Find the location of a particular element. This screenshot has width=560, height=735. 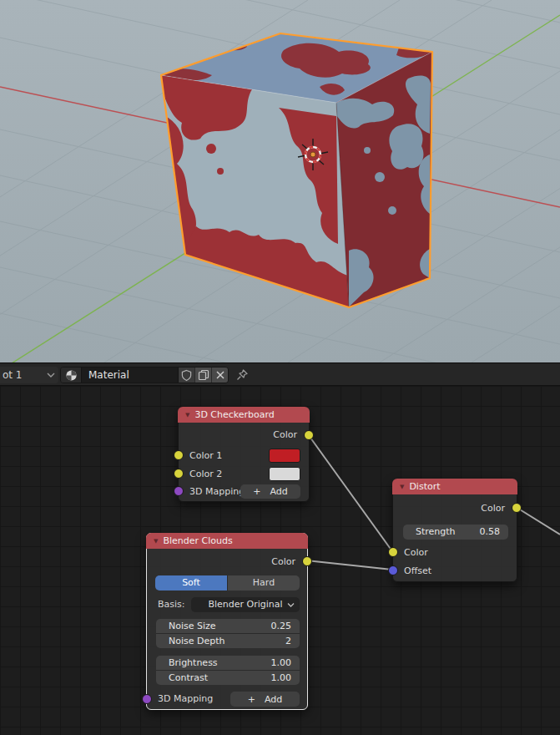

strength-value: 0.58 is located at coordinates (491, 532).